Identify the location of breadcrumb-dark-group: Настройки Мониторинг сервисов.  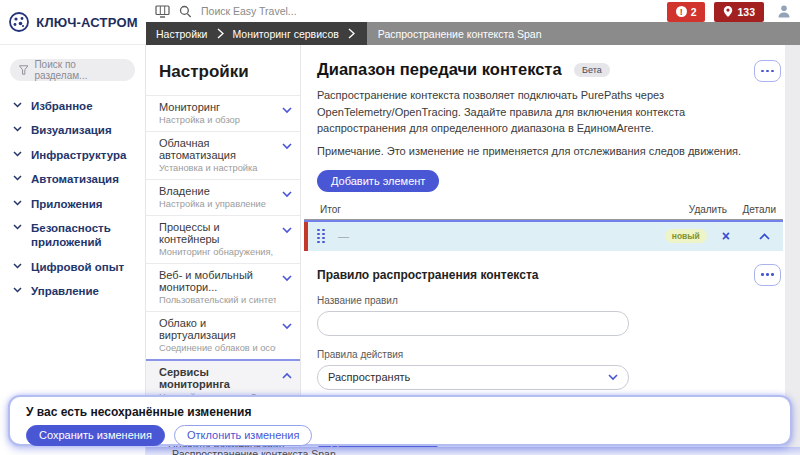
(256, 34).